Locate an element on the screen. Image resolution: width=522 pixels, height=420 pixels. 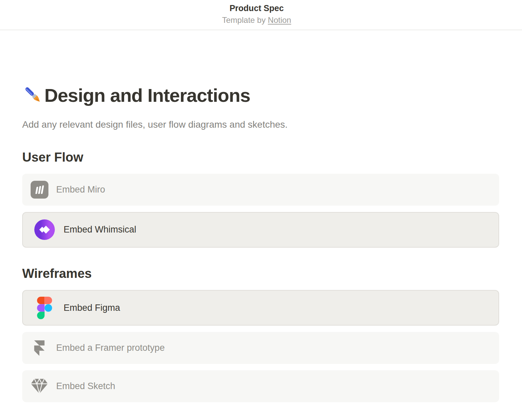
embed-label: Embed Miro is located at coordinates (81, 190).